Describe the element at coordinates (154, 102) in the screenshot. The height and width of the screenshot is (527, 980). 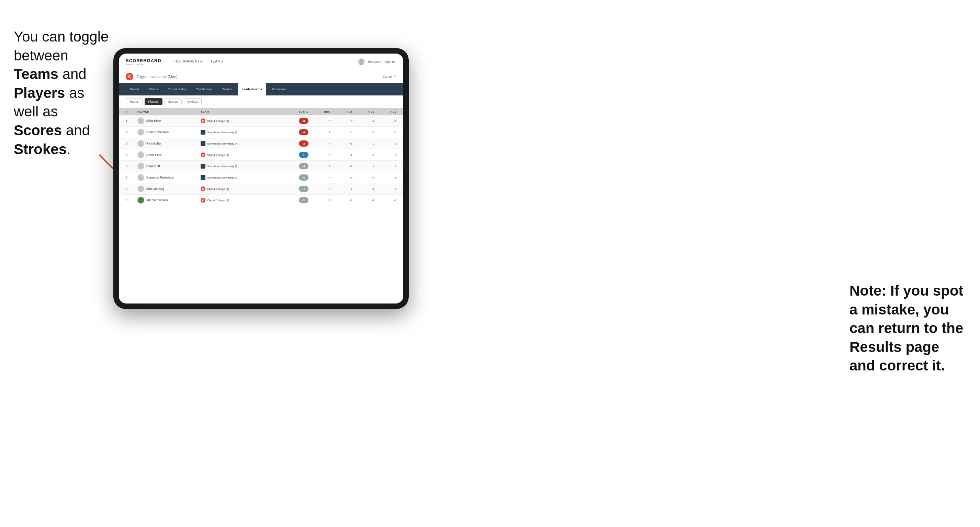
I see `toggle-players: Players` at that location.